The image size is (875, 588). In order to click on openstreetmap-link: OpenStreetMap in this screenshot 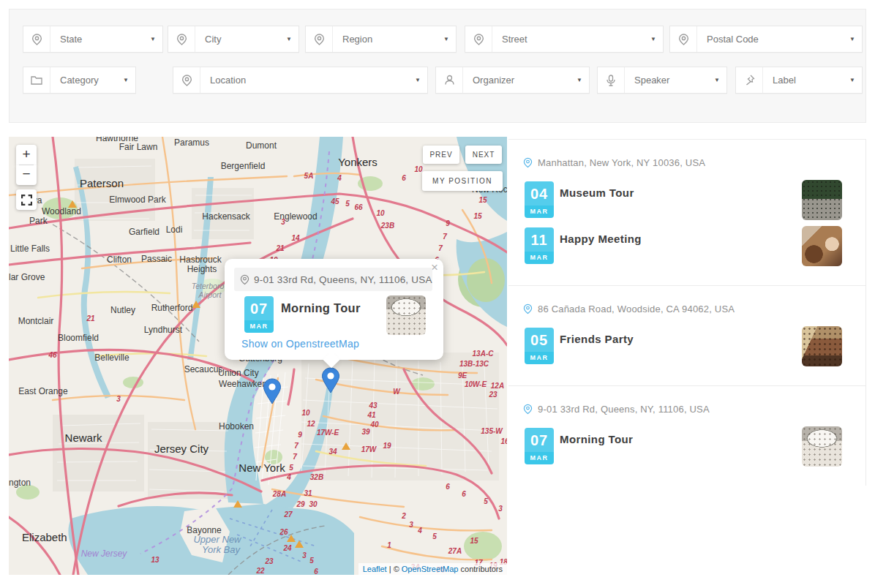, I will do `click(430, 569)`.